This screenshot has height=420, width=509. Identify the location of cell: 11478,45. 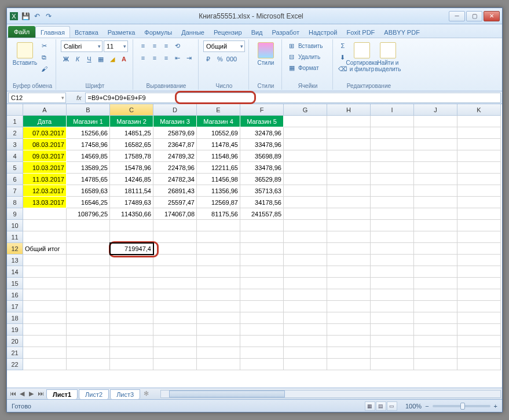
(219, 145).